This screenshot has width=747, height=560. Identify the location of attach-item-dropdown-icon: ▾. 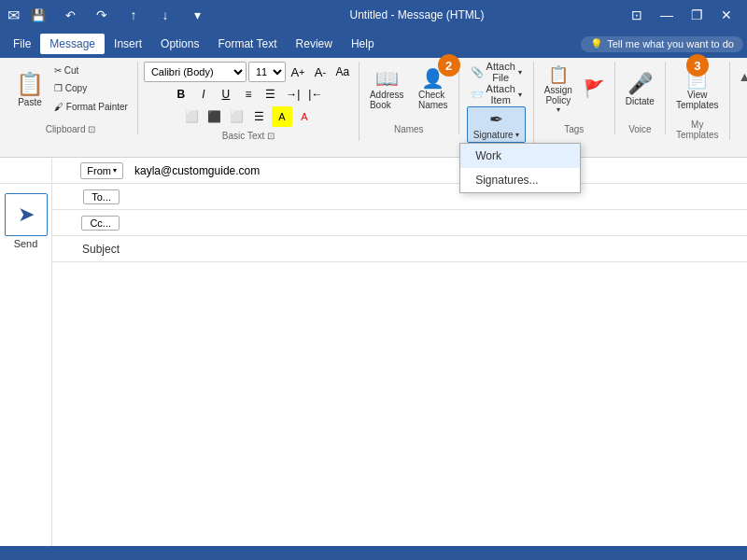
(520, 95).